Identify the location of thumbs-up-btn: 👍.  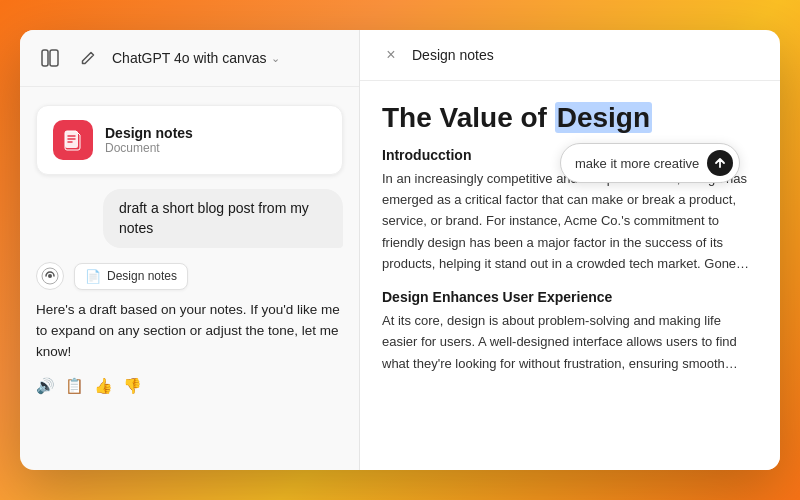
(104, 386).